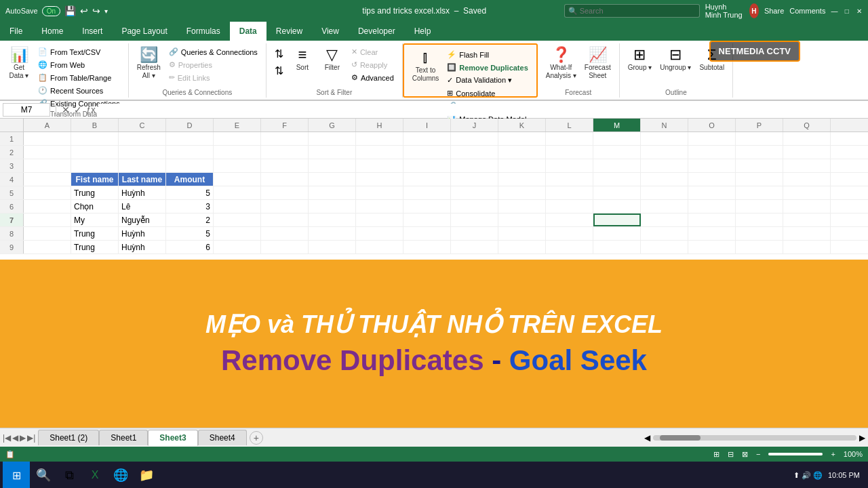  What do you see at coordinates (190, 247) in the screenshot?
I see `cell-d9: 6` at bounding box center [190, 247].